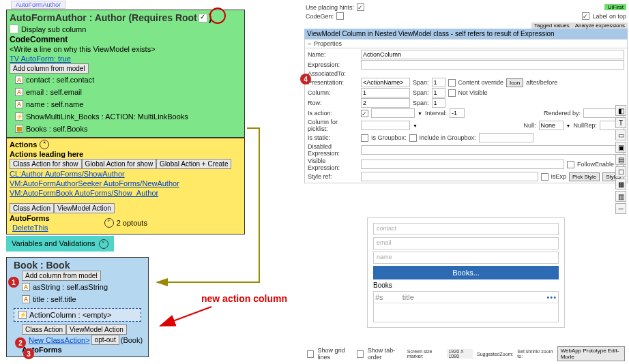 Image resolution: width=629 pixels, height=364 pixels. Describe the element at coordinates (44, 330) in the screenshot. I see `book-class-action-button: Class Action` at that location.